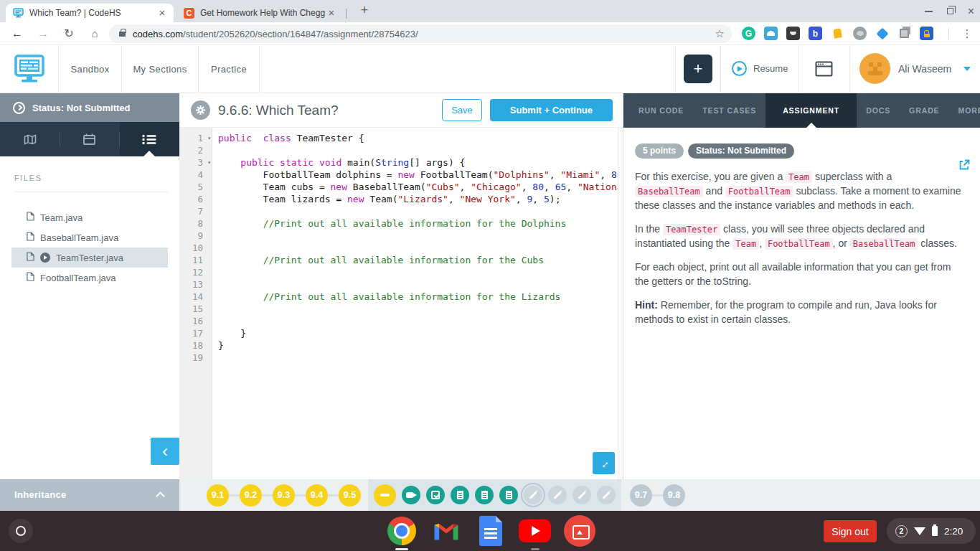 The image size is (980, 551). Describe the element at coordinates (729, 110) in the screenshot. I see `panel-tab-test-cases: TEST CASES` at that location.